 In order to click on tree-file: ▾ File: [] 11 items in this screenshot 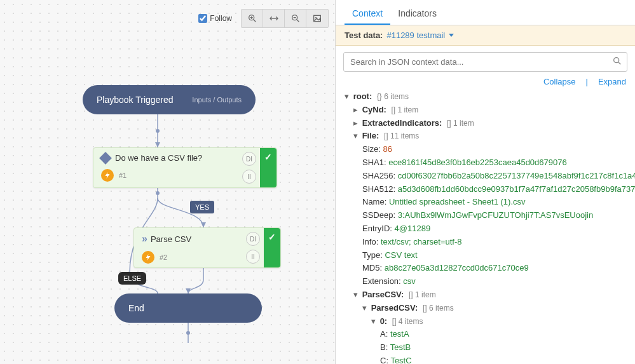, I will do `click(486, 136)`.